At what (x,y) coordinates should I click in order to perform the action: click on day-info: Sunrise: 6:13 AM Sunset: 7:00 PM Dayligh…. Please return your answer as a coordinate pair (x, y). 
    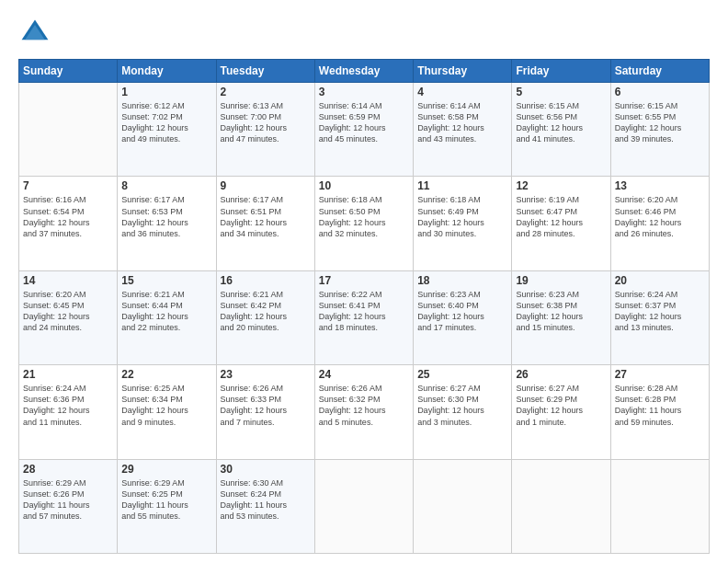
    Looking at the image, I should click on (266, 123).